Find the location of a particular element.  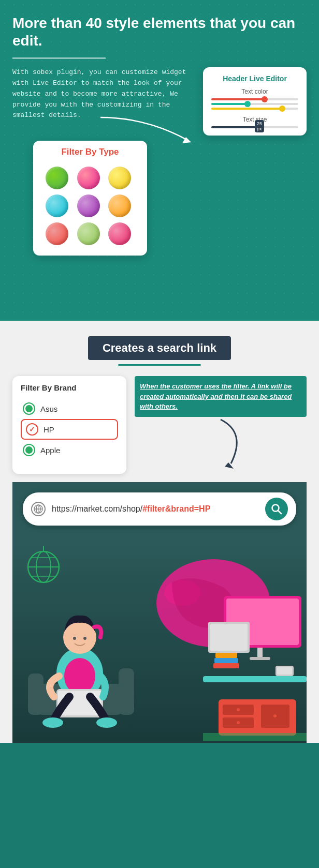

filter-type-title: Filter By Type is located at coordinates (90, 152).